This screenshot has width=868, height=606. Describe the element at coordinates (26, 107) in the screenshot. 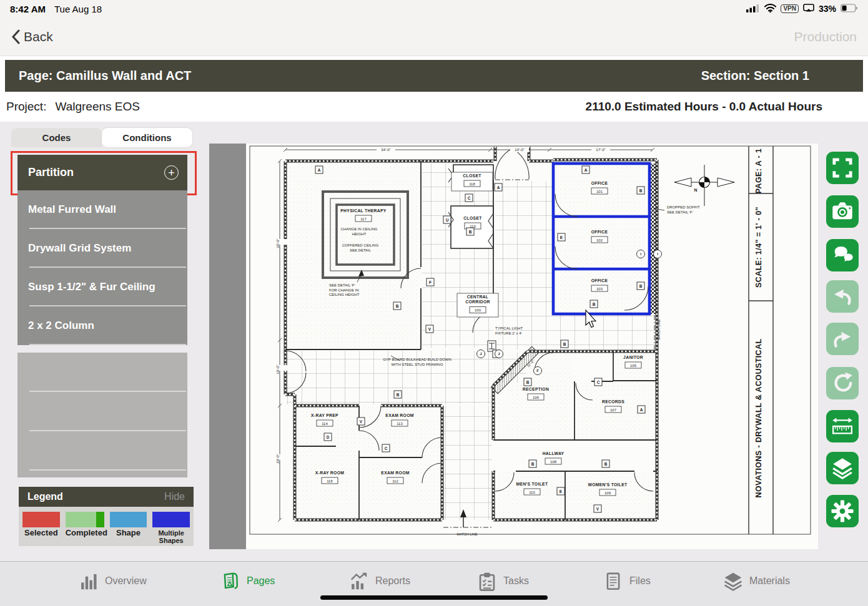

I see `project-label: Project:` at that location.